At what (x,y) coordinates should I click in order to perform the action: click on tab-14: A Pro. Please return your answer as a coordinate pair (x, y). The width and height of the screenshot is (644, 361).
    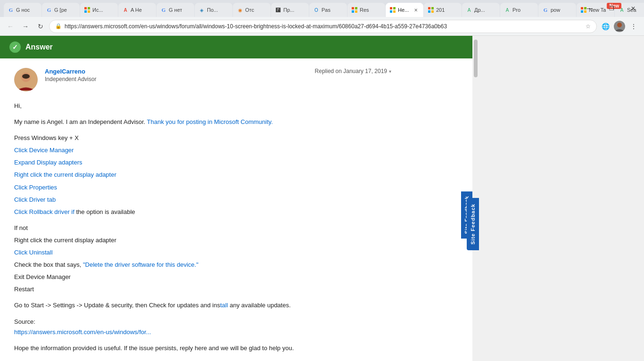
    Looking at the image, I should click on (519, 10).